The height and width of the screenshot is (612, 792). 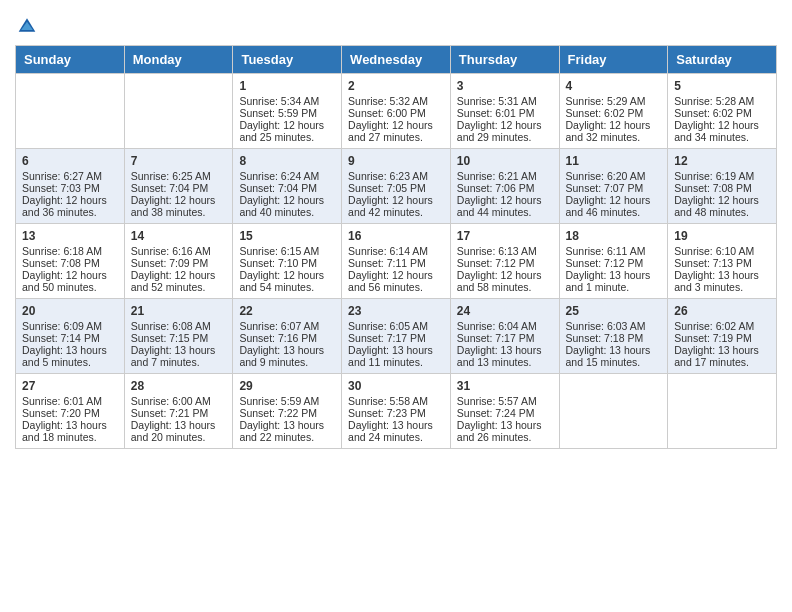 What do you see at coordinates (722, 186) in the screenshot?
I see `calendar-cell: 12Sunrise: 6:19 AMSunset: 7:08 PMDayligh…` at bounding box center [722, 186].